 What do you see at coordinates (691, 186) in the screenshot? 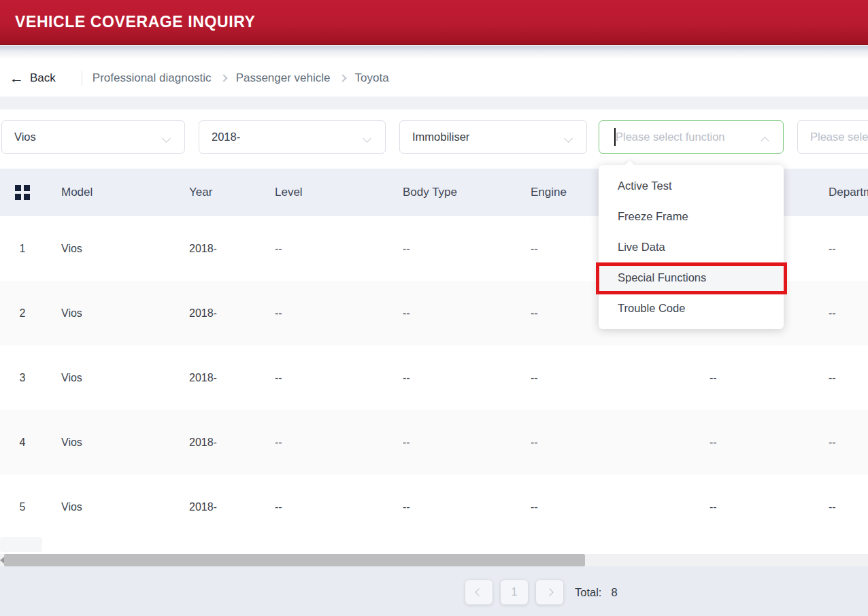
I see `dropdown-option-active-test: Active Test` at bounding box center [691, 186].